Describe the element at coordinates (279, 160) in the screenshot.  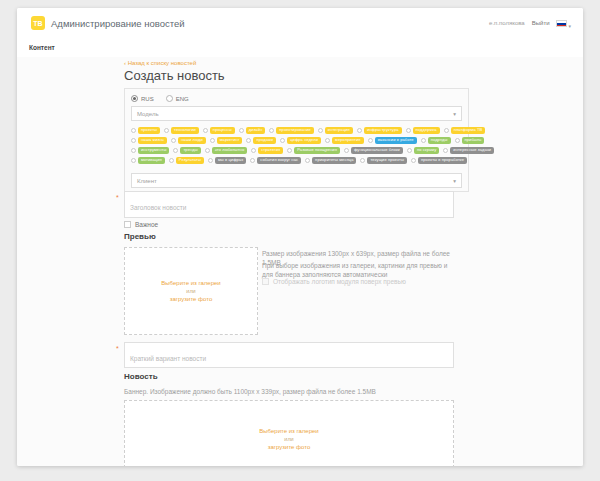
I see `tag-chip: события вокруг нас` at that location.